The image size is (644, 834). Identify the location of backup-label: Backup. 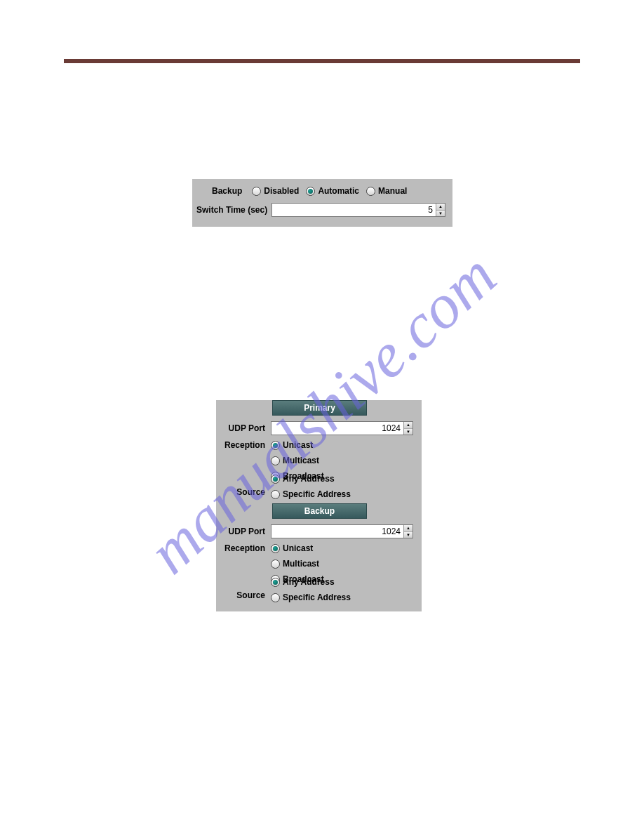
(232, 191).